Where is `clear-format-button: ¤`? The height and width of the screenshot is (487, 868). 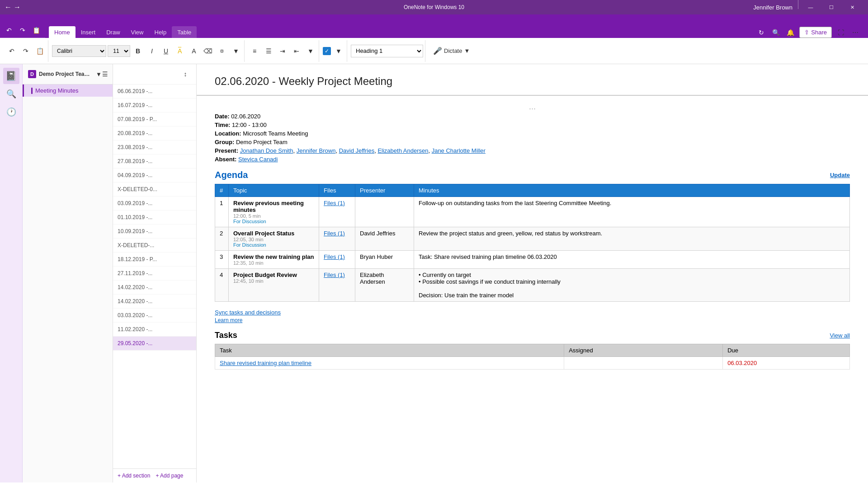 clear-format-button: ¤ is located at coordinates (222, 51).